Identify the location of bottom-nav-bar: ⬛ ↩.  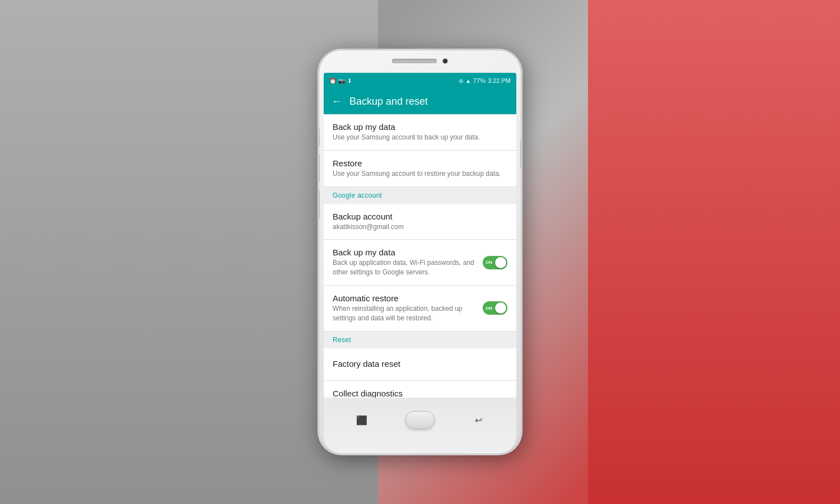
(420, 426).